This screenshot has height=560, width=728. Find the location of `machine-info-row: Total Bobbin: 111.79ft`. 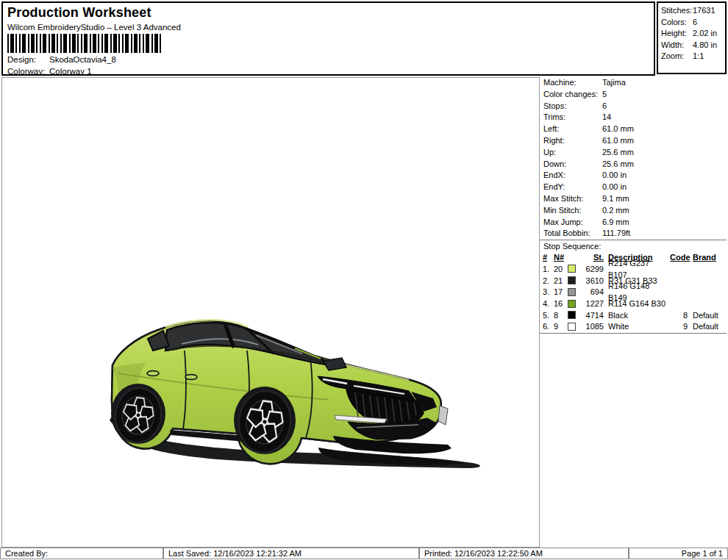

machine-info-row: Total Bobbin: 111.79ft is located at coordinates (633, 234).